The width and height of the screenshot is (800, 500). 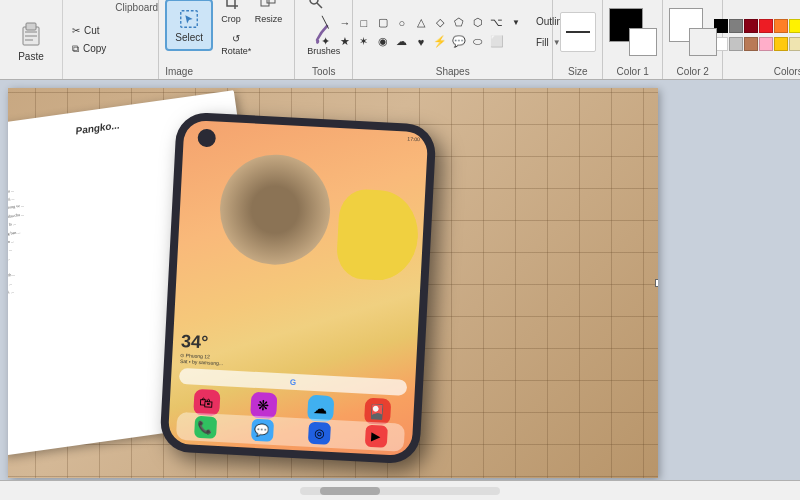 What do you see at coordinates (693, 72) in the screenshot?
I see `color2-label: Color 2` at bounding box center [693, 72].